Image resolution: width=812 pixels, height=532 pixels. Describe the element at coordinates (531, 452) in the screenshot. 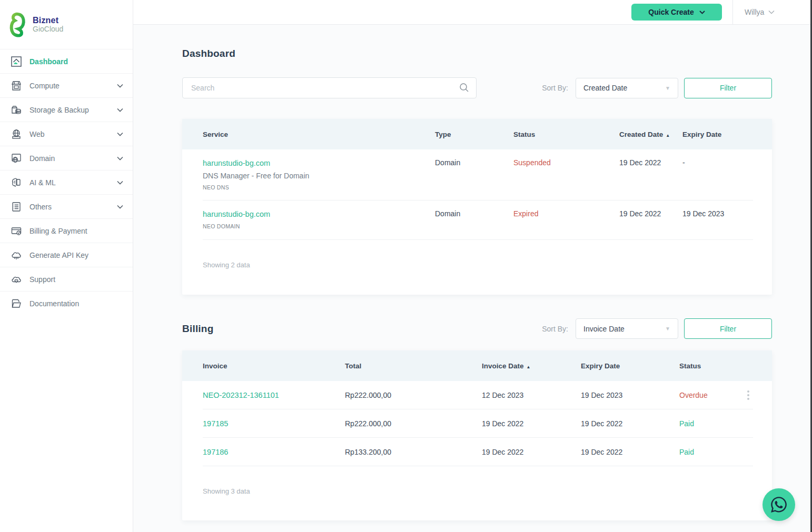

I see `invoice-date: 19 Dec 2022` at that location.